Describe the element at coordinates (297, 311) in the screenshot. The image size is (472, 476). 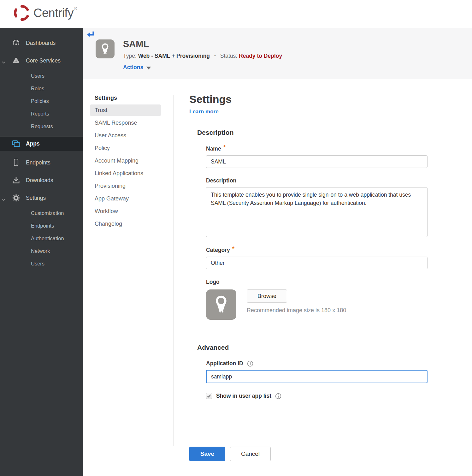
I see `logo-size-hint: Recommended image size is 180 x 180` at that location.